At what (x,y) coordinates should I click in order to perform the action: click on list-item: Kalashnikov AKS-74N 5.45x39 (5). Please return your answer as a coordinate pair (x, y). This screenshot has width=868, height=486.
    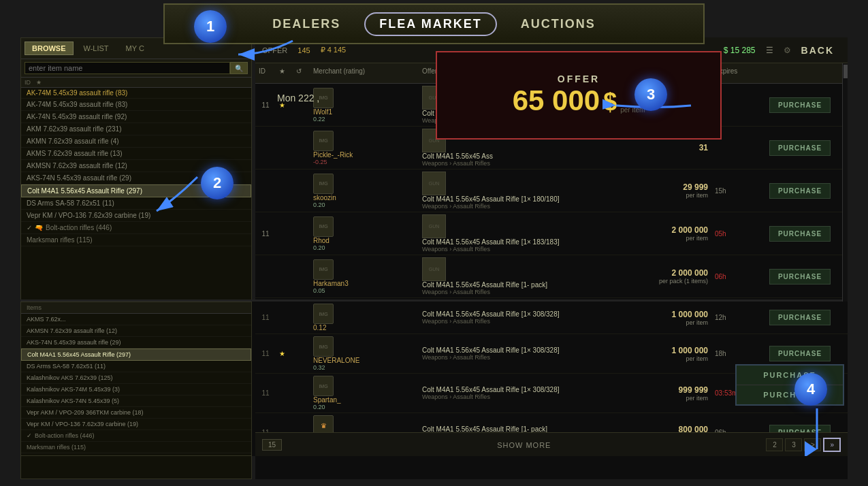
    Looking at the image, I should click on (136, 402).